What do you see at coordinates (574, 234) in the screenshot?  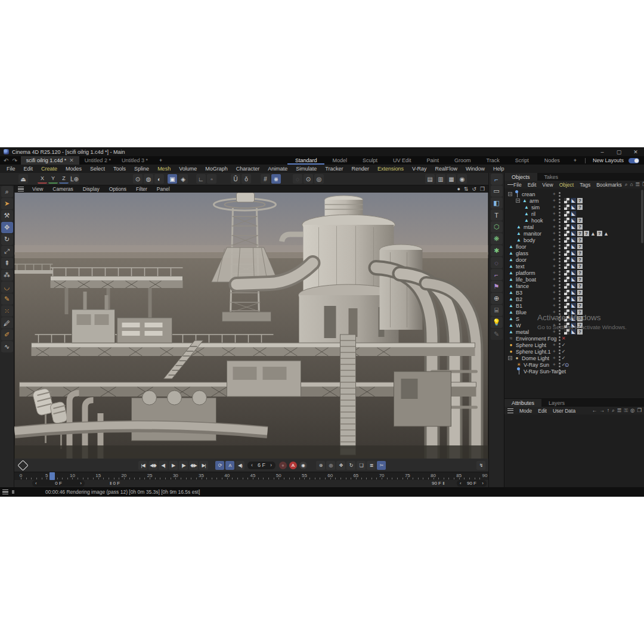 I see `tree-row-manitor: ▲manitor✦◣??▲?▲` at bounding box center [574, 234].